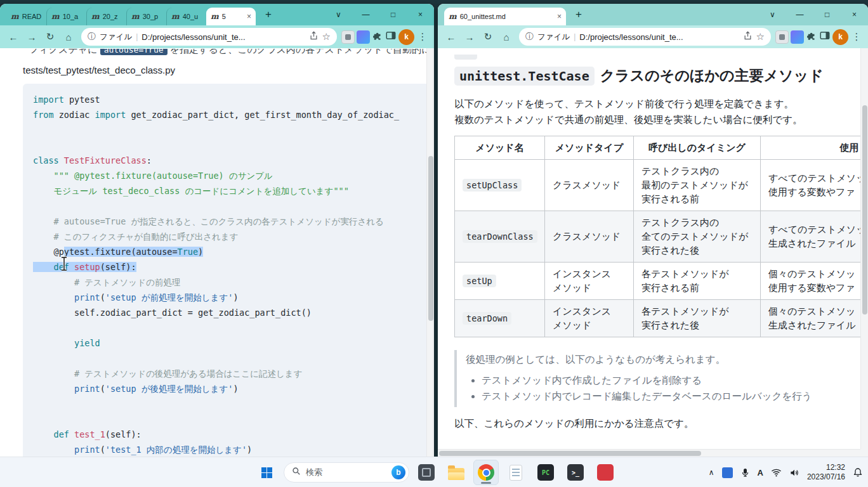 This screenshot has height=487, width=868. Describe the element at coordinates (712, 472) in the screenshot. I see `tray-chevron-icon: ∧` at that location.